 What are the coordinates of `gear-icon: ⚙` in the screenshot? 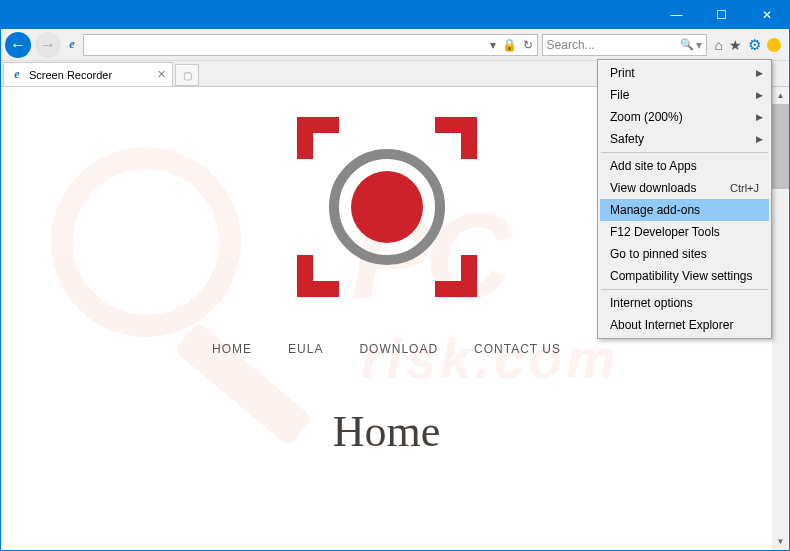 It's located at (754, 45).